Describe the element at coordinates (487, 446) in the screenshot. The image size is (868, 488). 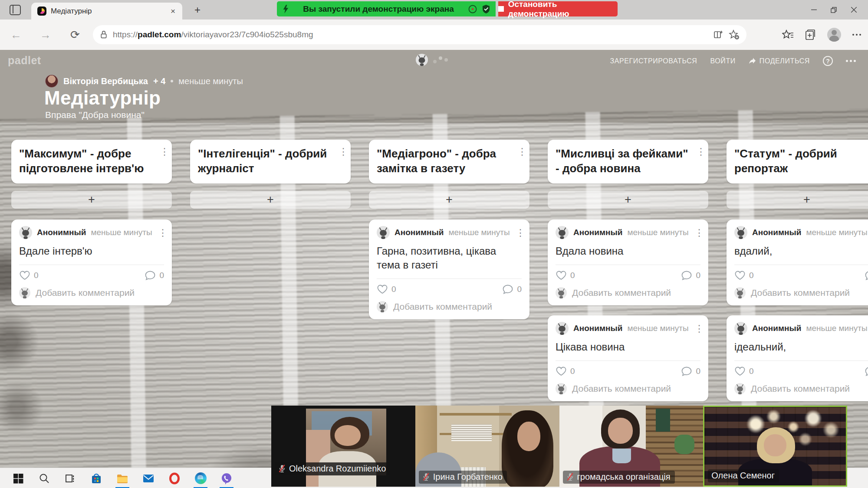
I see `video-tile-iryna: Ірина Горбатенко` at that location.